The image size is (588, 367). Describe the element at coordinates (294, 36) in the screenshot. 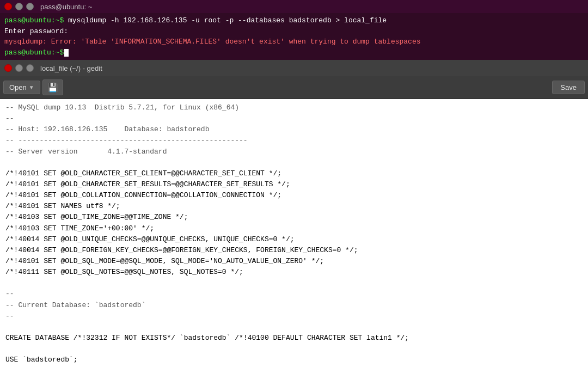

I see `terminal-content: pass@ubuntu:~$ mysqldump -h 192.168.126.…` at that location.